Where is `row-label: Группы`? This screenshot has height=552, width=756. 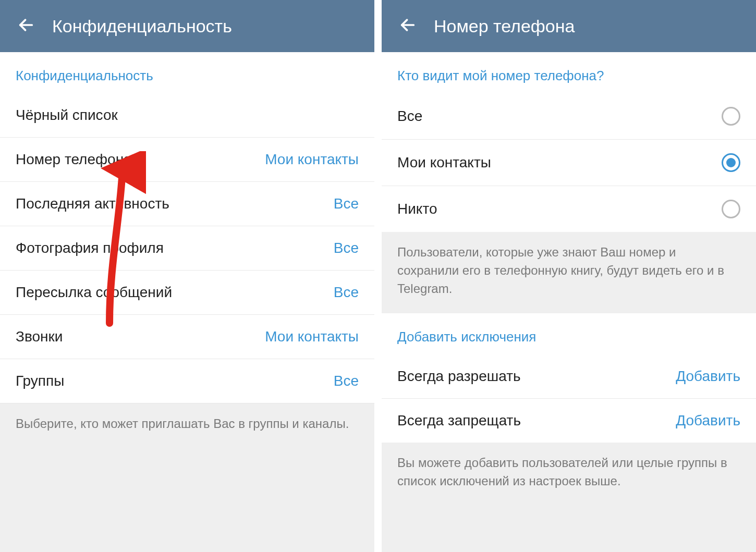 row-label: Группы is located at coordinates (40, 381).